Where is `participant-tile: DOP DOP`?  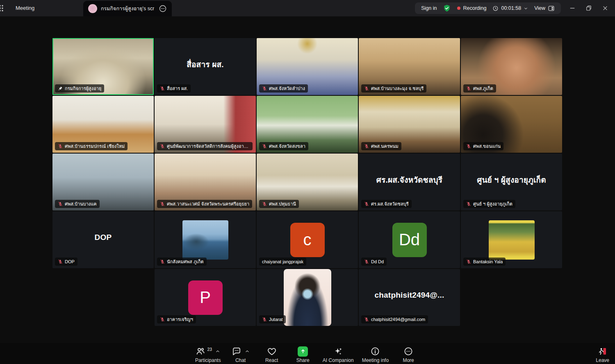
participant-tile: DOP DOP is located at coordinates (103, 240).